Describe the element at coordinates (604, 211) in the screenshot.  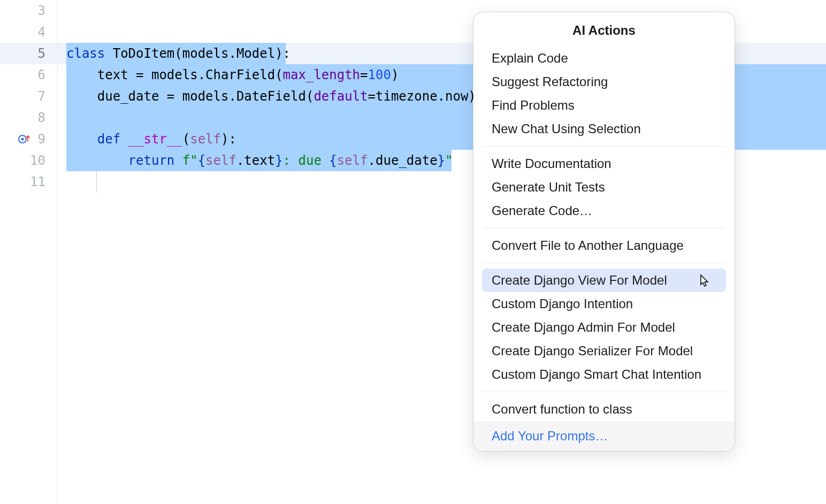
I see `ai-action-item: Generate Code…` at that location.